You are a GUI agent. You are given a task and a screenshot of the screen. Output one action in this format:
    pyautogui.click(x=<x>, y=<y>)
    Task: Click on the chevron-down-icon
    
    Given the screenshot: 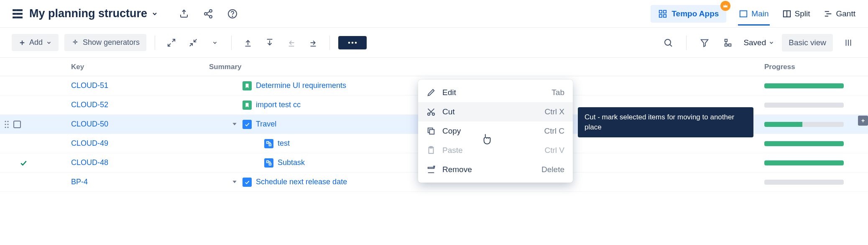 What is the action you would take?
    pyautogui.click(x=155, y=14)
    